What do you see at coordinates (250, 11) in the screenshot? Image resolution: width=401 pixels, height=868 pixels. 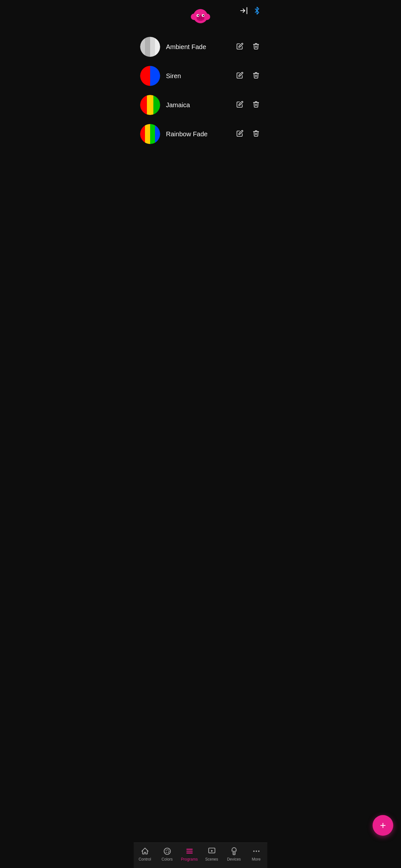 I see `header-icons` at bounding box center [250, 11].